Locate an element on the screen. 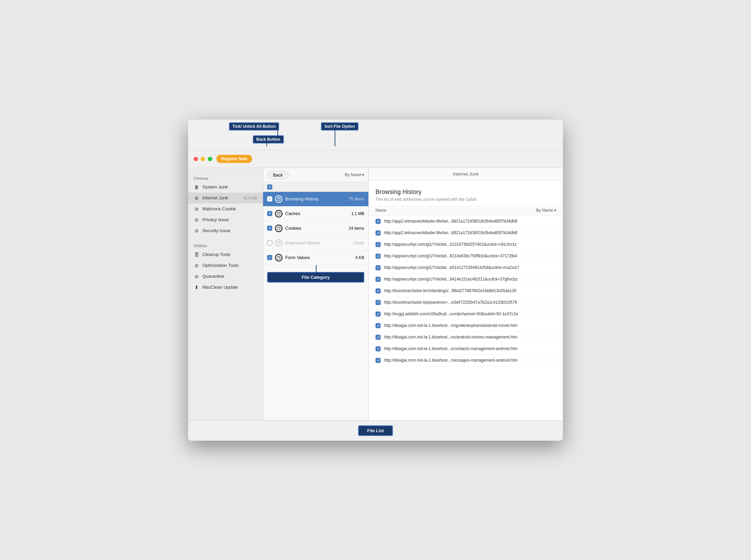  tick-all-checkbox is located at coordinates (270, 187).